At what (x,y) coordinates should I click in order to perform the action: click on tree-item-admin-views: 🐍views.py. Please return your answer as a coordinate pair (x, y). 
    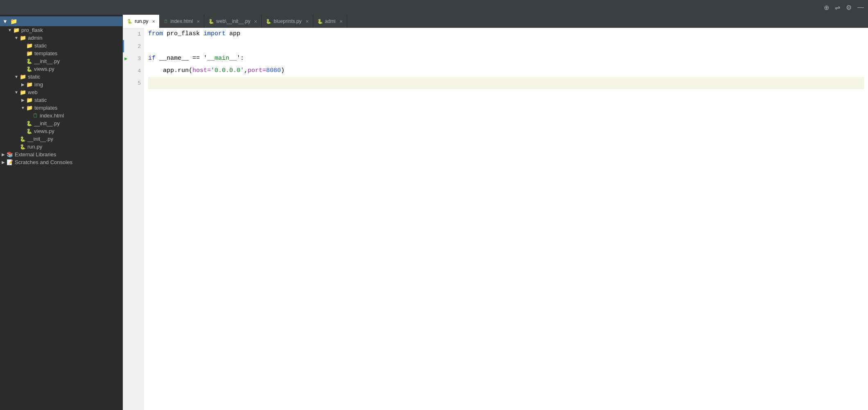
    Looking at the image, I should click on (61, 69).